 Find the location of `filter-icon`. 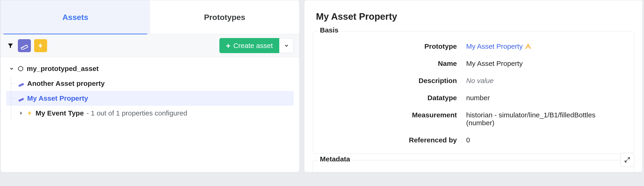

filter-icon is located at coordinates (10, 46).